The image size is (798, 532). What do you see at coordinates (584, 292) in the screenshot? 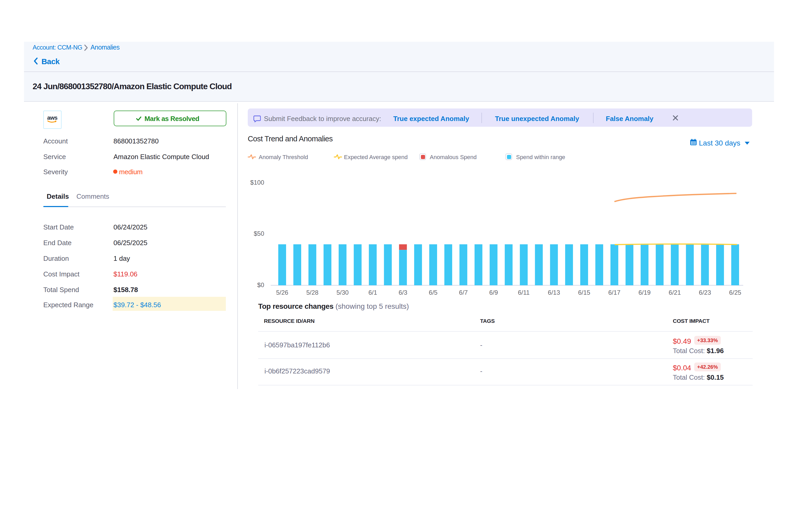
I see `svg-text: 6/15` at bounding box center [584, 292].